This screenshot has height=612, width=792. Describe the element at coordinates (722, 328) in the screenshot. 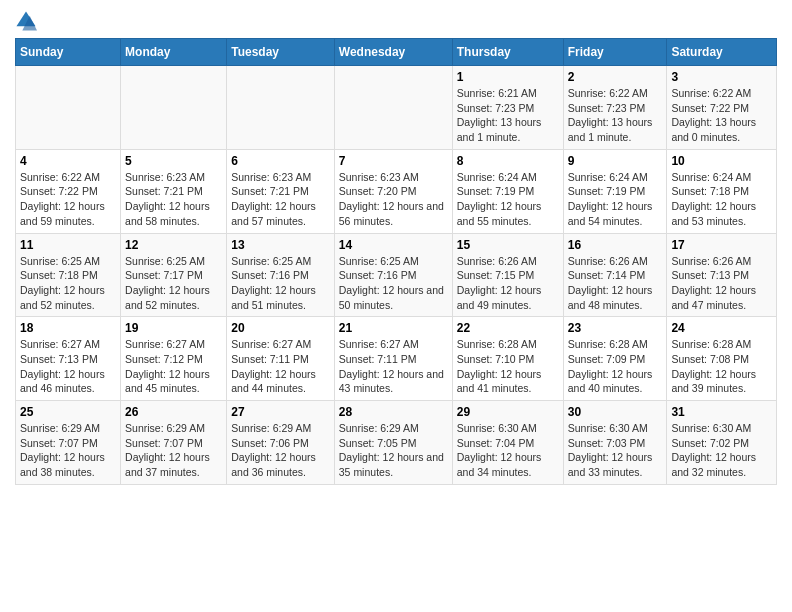

I see `day-number: 24` at that location.